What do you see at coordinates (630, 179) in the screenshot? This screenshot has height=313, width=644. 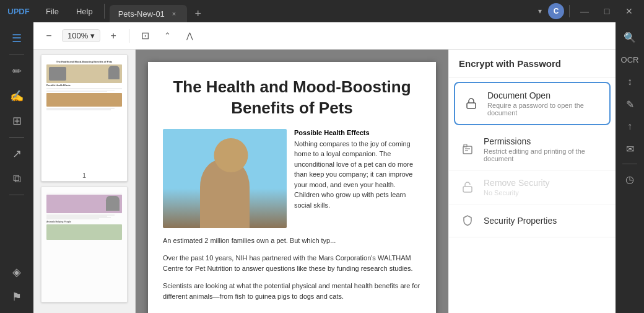 I see `history-icon: ◷` at bounding box center [630, 179].